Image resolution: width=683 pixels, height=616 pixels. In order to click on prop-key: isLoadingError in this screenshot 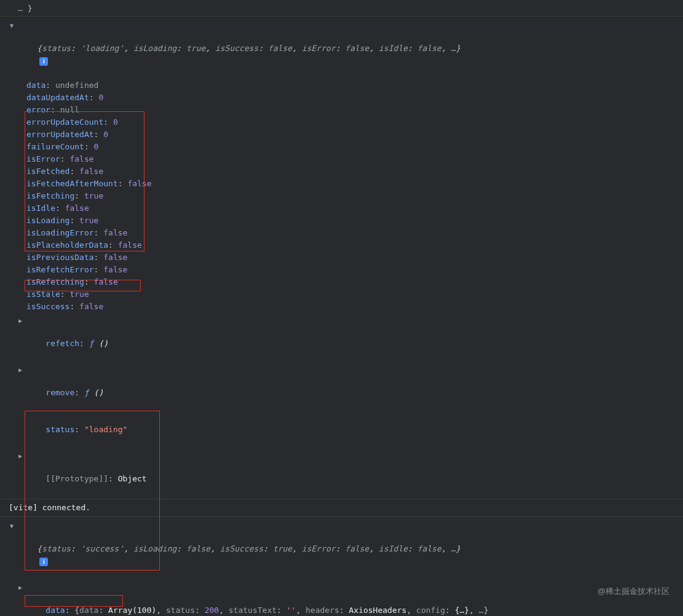, I will do `click(60, 232)`.